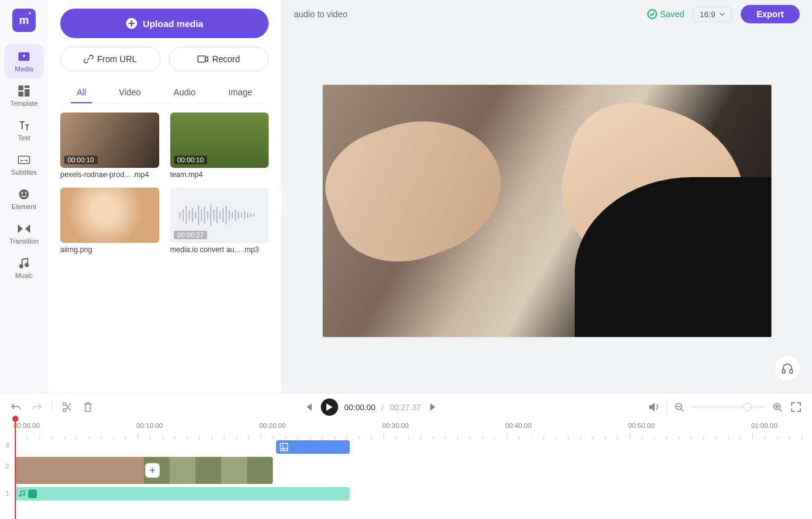  Describe the element at coordinates (22, 494) in the screenshot. I see `music-note-icon` at that location.